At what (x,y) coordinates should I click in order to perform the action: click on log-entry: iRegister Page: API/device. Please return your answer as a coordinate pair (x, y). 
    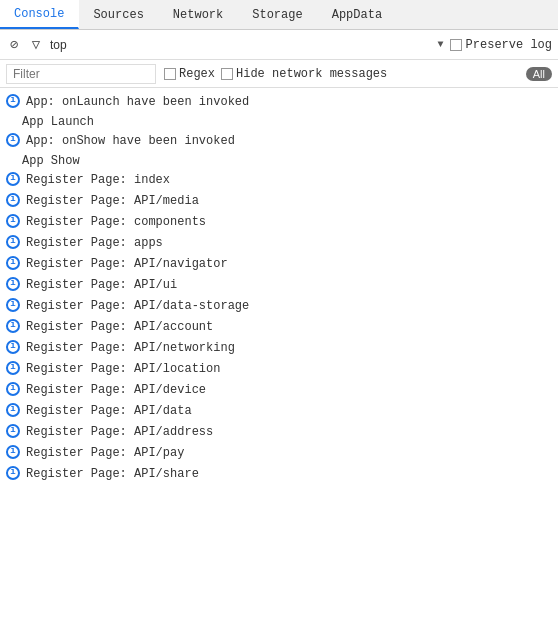
    Looking at the image, I should click on (279, 390).